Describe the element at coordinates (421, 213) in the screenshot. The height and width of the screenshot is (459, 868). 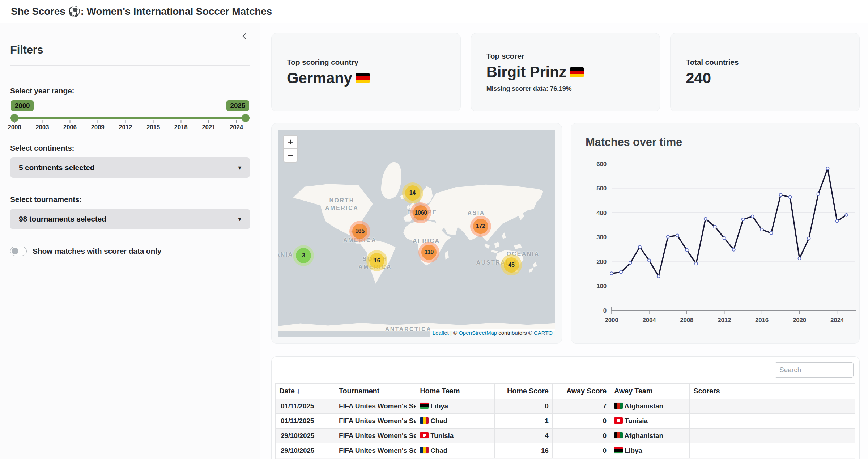
I see `cluster-circle: 1060` at that location.